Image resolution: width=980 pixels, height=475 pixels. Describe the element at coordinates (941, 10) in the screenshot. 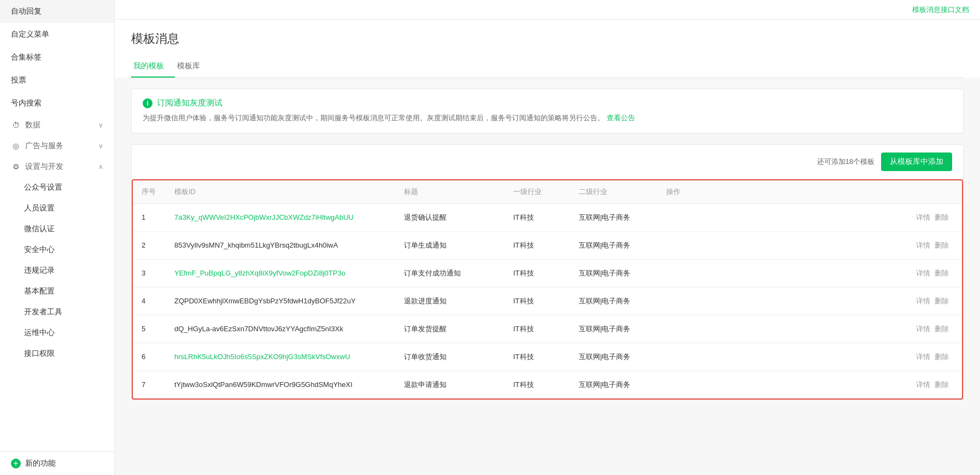

I see `api-doc-link: 模板消息接口文档` at that location.